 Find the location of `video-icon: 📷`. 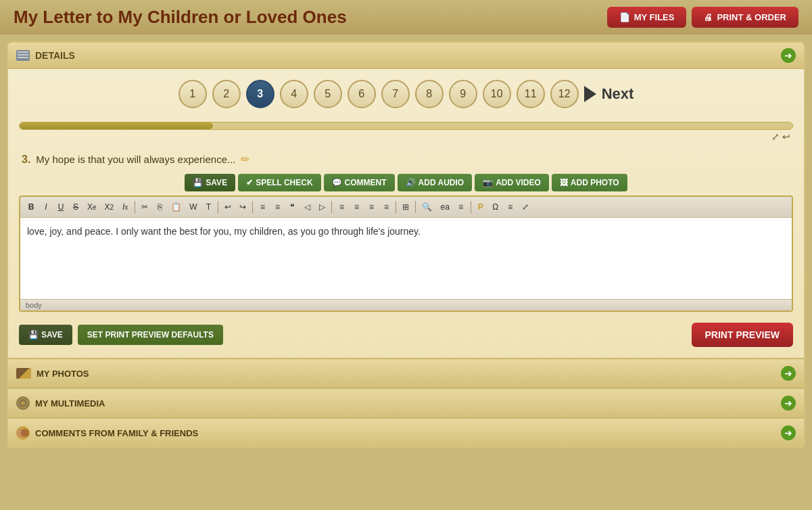

video-icon: 📷 is located at coordinates (488, 183).